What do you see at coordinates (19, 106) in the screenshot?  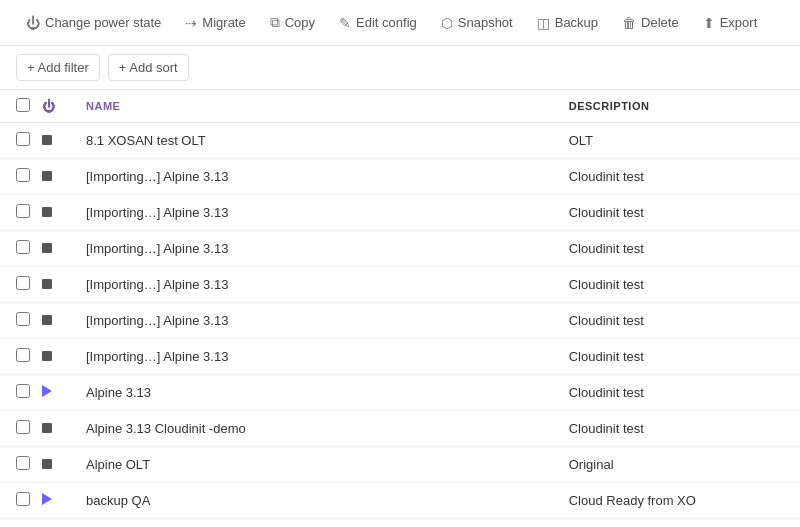 I see `select-all-header` at bounding box center [19, 106].